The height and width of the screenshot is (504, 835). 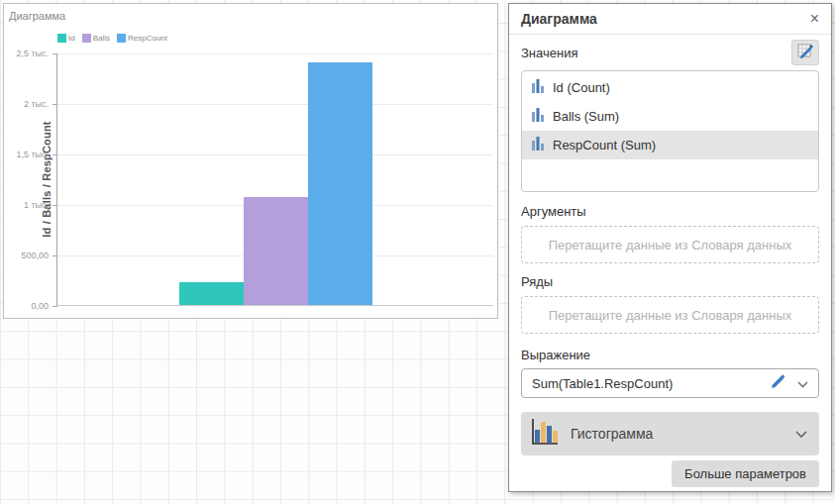 I want to click on expression-section-label: Выражение, so click(x=670, y=354).